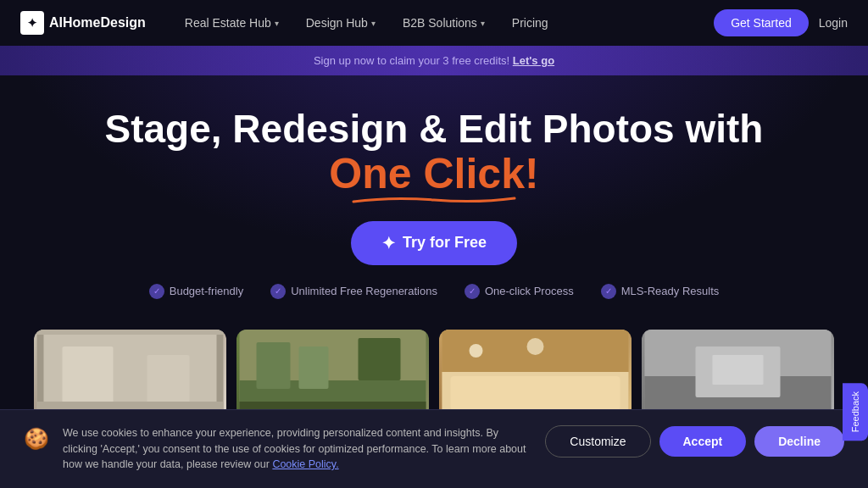  Describe the element at coordinates (443, 23) in the screenshot. I see `nav-links: Real Estate Hub ▾ Design Hub ▾ B2B Solut…` at that location.